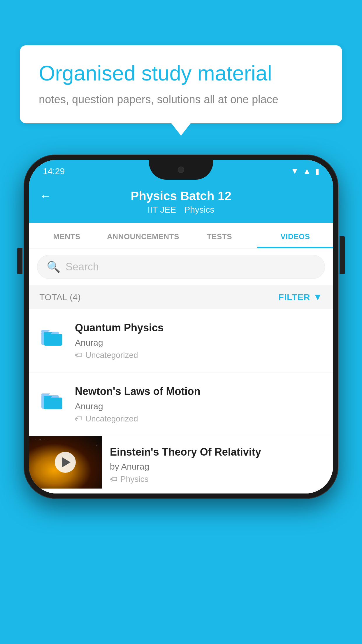  What do you see at coordinates (219, 236) in the screenshot?
I see `tab-tests: TESTS` at bounding box center [219, 236].